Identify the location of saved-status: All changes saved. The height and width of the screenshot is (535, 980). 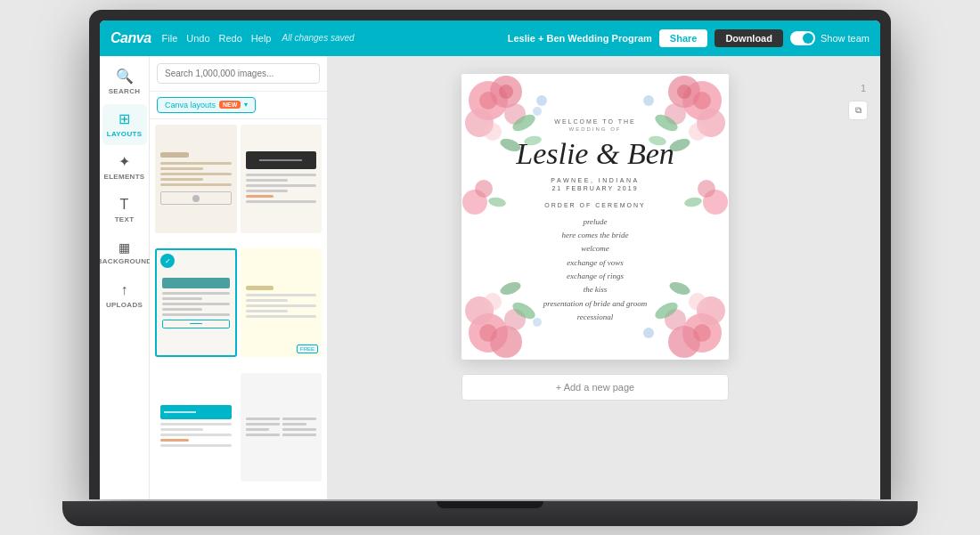
(388, 37).